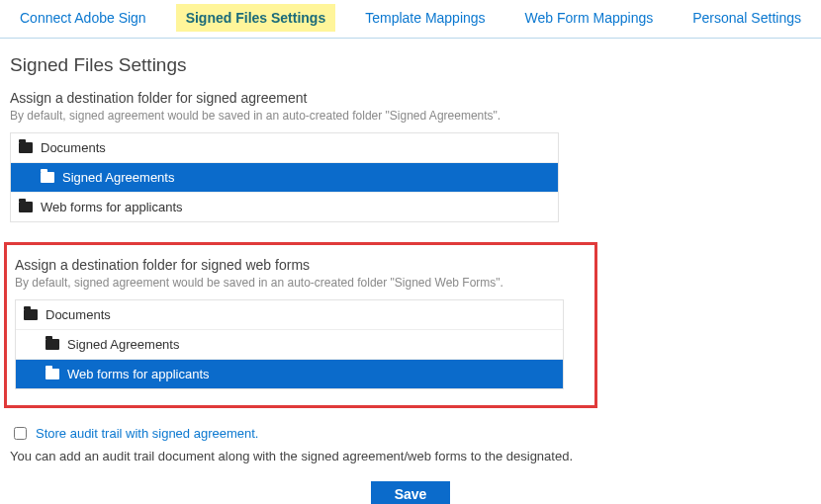 The width and height of the screenshot is (821, 504). Describe the element at coordinates (285, 178) in the screenshot. I see `folder-tree-agreement: Documents Signed Agreements Web forms fo…` at that location.